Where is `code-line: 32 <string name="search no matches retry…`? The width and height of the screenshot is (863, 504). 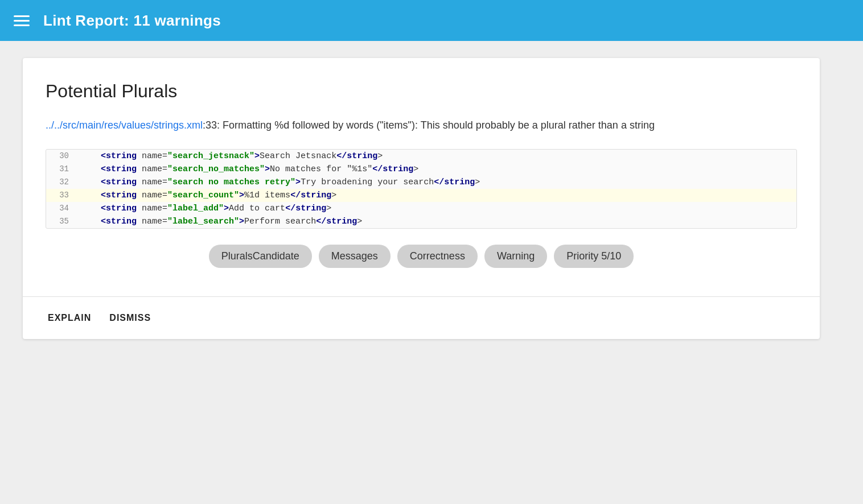
code-line: 32 <string name="search no matches retry… is located at coordinates (421, 182).